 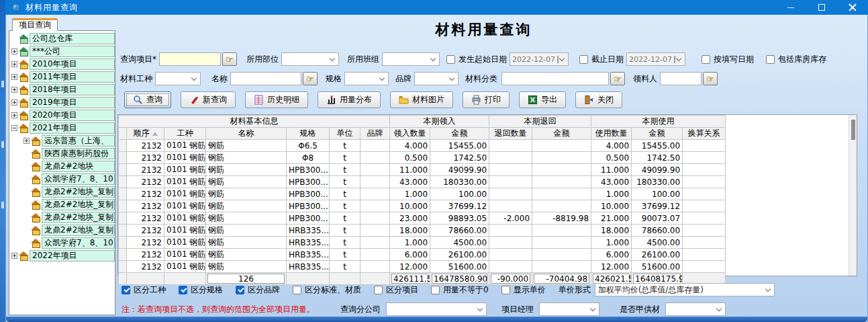 I want to click on by-fill-date-checkbox: 按填写日期, so click(x=728, y=59).